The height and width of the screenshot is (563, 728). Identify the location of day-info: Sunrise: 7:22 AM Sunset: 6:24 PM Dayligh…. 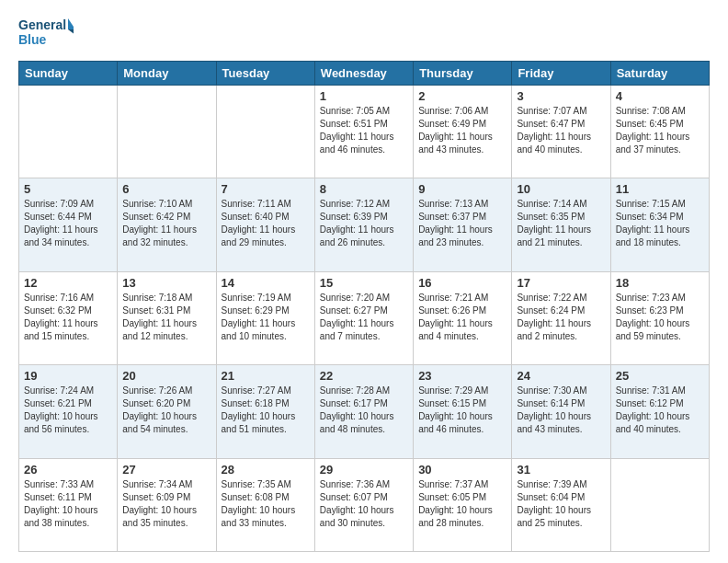
(561, 317).